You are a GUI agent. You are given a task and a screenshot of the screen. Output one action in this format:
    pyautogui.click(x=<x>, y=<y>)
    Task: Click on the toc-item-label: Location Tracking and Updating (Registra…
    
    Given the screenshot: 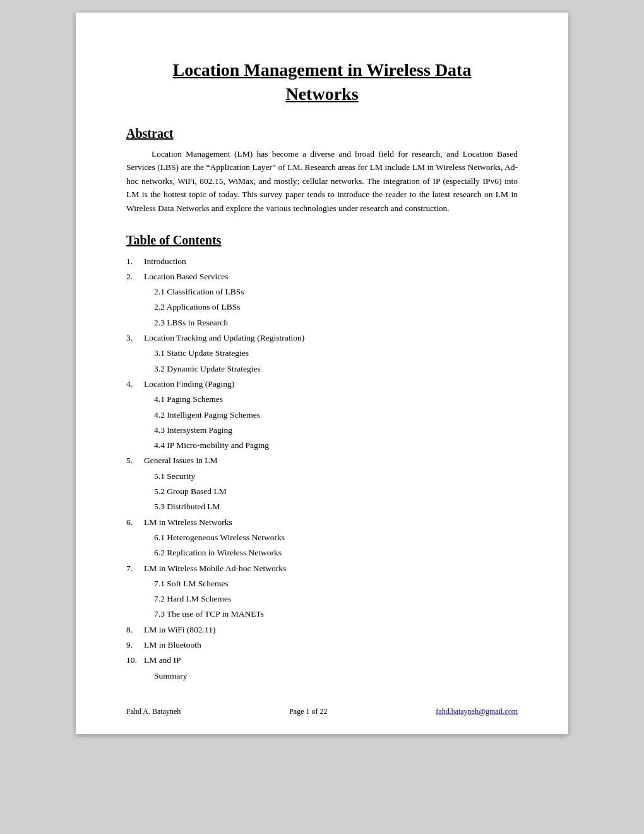 What is the action you would take?
    pyautogui.click(x=224, y=338)
    